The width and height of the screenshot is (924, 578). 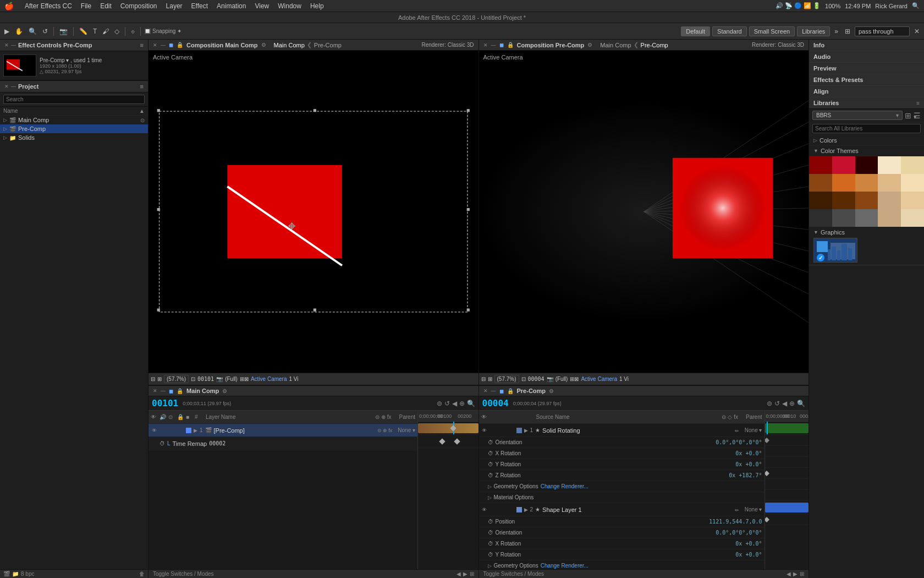 I want to click on search-input, so click(x=882, y=31).